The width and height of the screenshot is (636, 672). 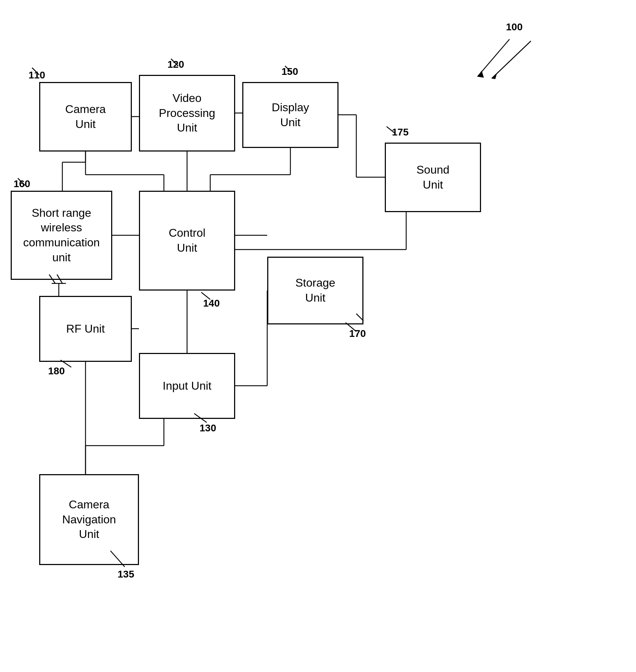 I want to click on rf-unit-label: RF Unit, so click(x=86, y=329).